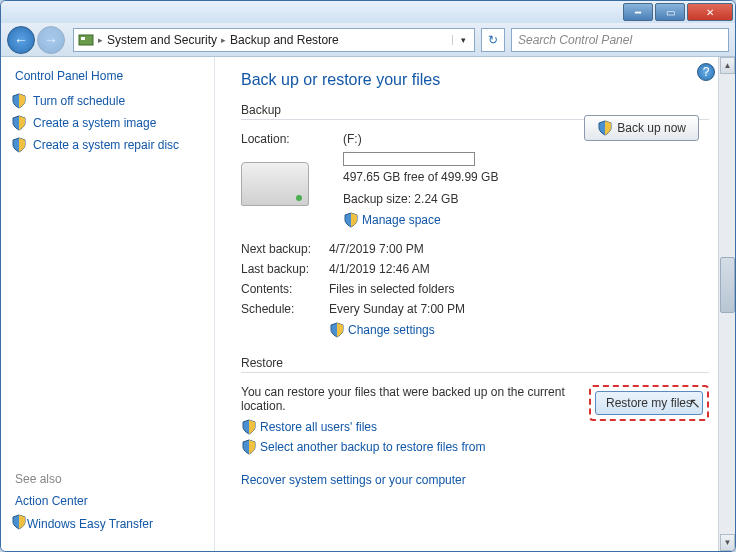 This screenshot has height=552, width=736. I want to click on sidebar-item-label: Turn off schedule, so click(79, 101).